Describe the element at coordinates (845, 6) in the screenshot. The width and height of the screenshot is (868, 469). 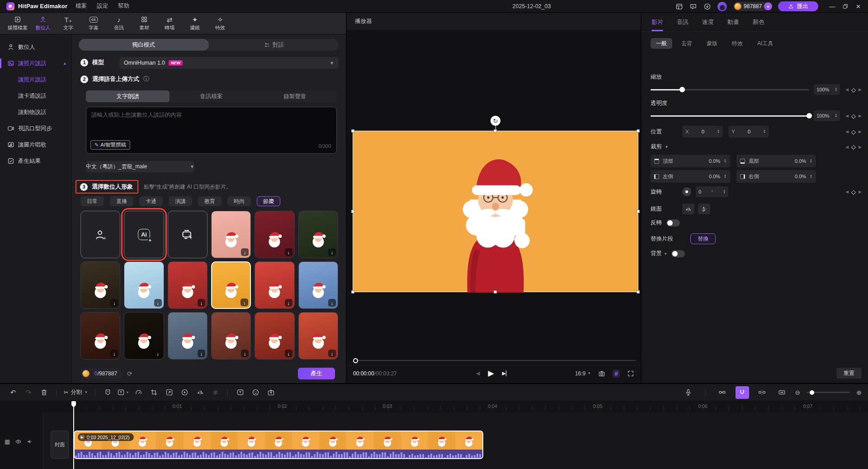
I see `restore-button` at that location.